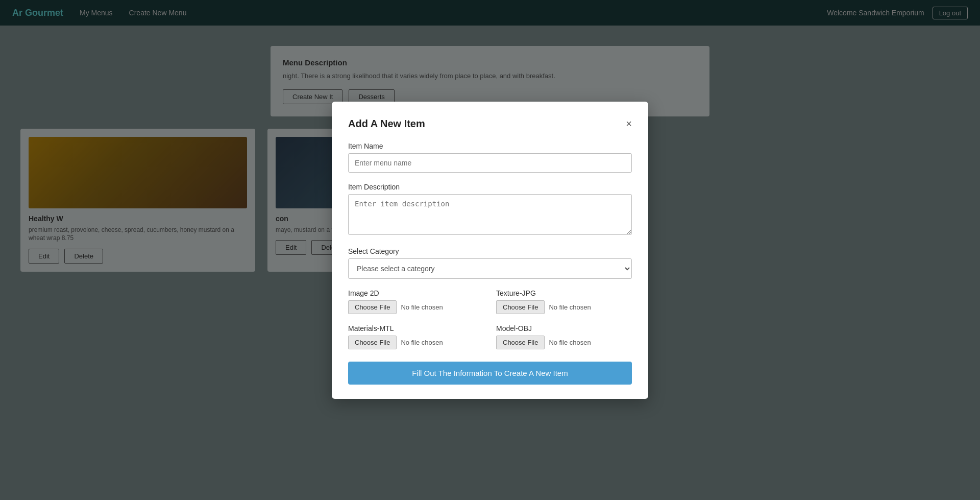 This screenshot has height=500, width=980. Describe the element at coordinates (564, 307) in the screenshot. I see `texture-jpg-input-row: Choose File No file chosen` at that location.